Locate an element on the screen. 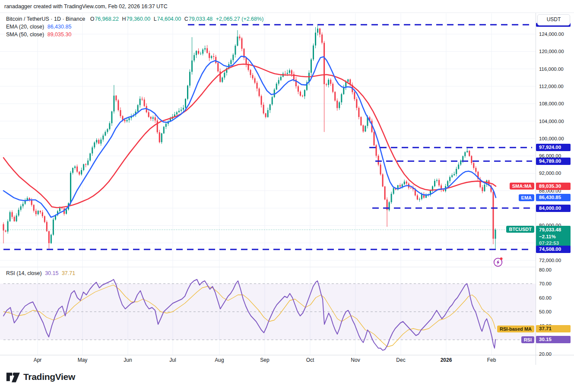 This screenshot has height=392, width=574. price-axis-label: 104,000.00 is located at coordinates (552, 121).